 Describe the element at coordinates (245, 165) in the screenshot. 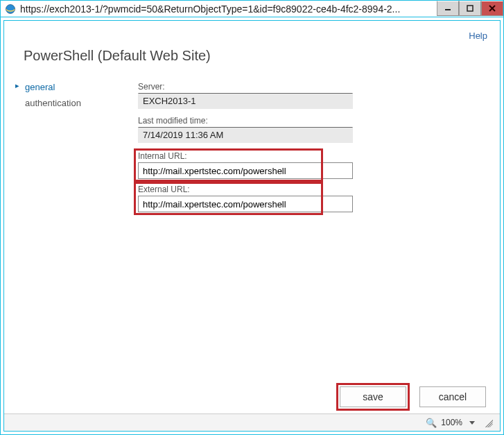

I see `internal-url-block: Internal URL:` at that location.